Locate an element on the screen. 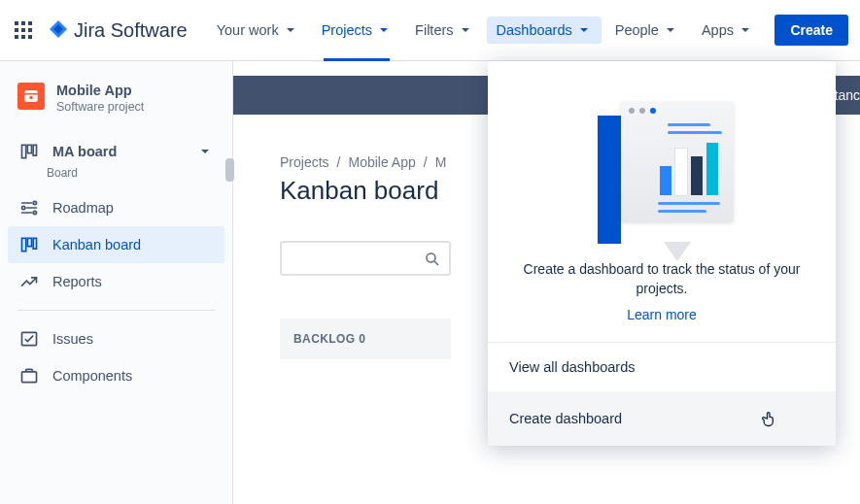  reports-icon is located at coordinates (29, 282).